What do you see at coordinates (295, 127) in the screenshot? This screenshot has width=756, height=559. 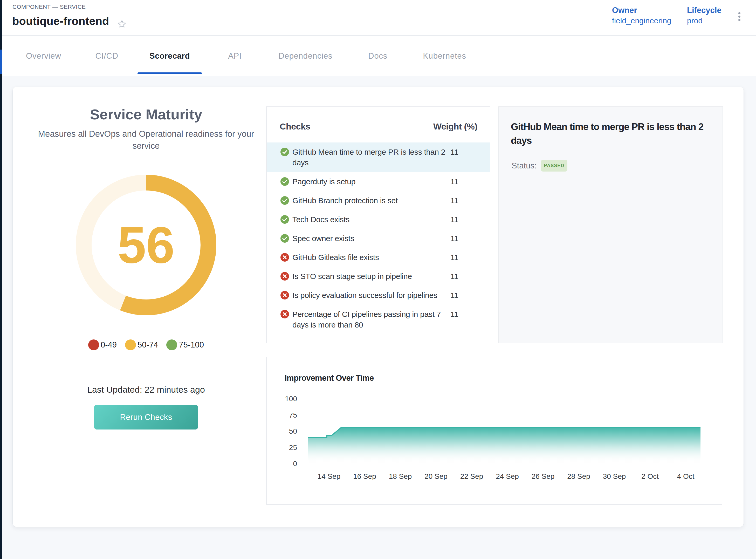 I see `checks-column-header: Checks` at bounding box center [295, 127].